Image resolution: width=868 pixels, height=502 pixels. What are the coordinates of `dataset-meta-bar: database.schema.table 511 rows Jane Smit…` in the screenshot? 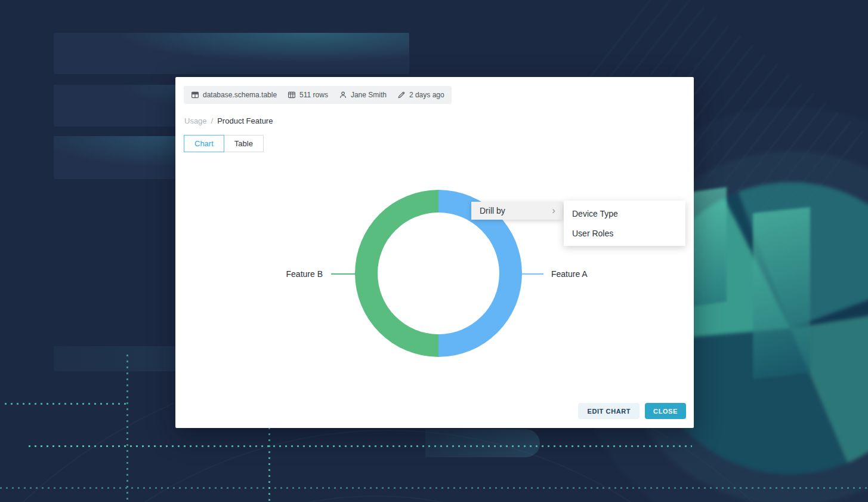 It's located at (317, 95).